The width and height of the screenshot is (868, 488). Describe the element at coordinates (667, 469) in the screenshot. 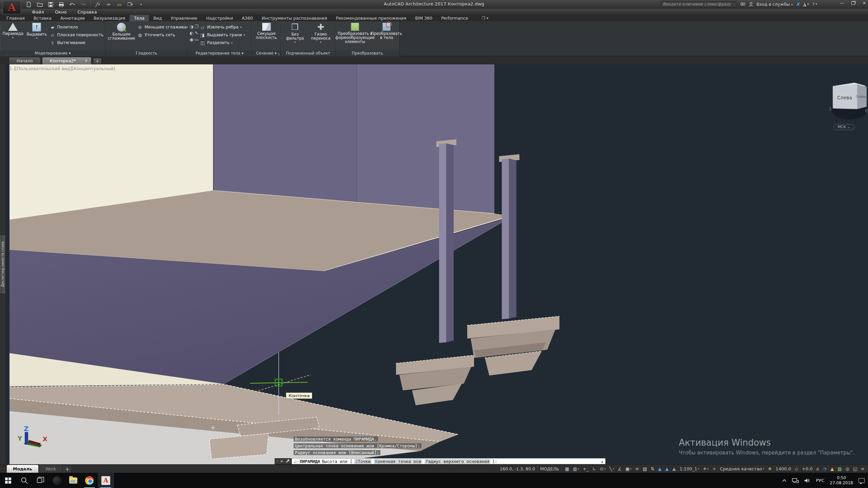

I see `annotation-autoscale-icon: ▲` at that location.